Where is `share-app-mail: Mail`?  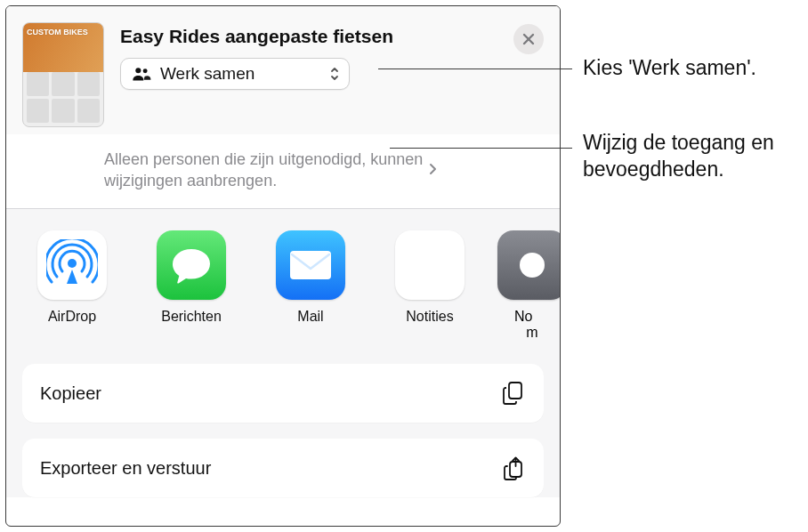
share-app-mail: Mail is located at coordinates (311, 286).